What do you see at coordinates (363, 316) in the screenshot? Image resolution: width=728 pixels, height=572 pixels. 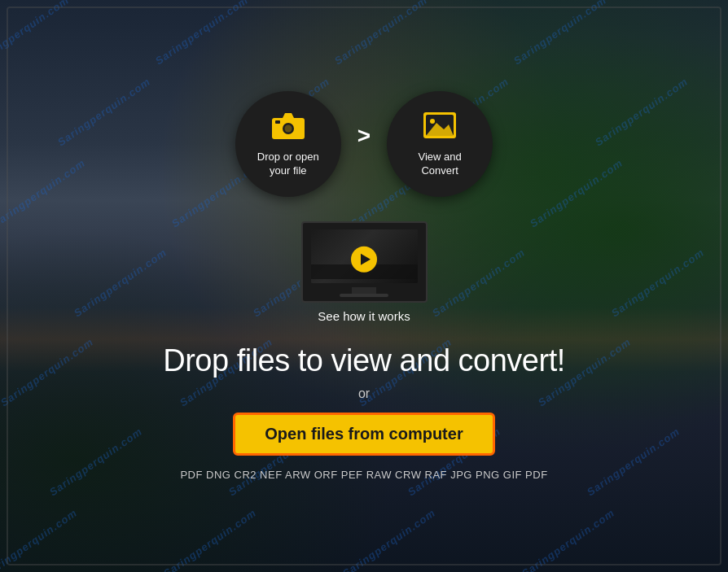 I see `see-how-label: See how it works` at bounding box center [363, 316].